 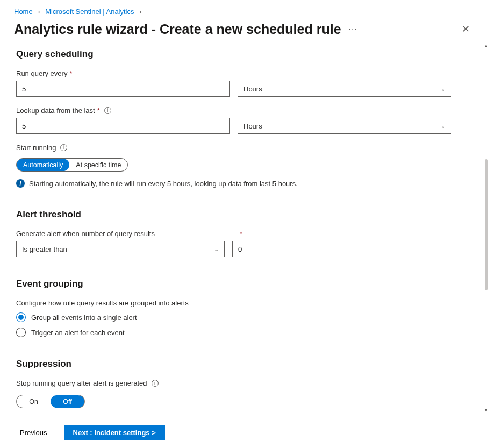 I want to click on start-running-toggle: Automatically At specific time, so click(x=72, y=165).